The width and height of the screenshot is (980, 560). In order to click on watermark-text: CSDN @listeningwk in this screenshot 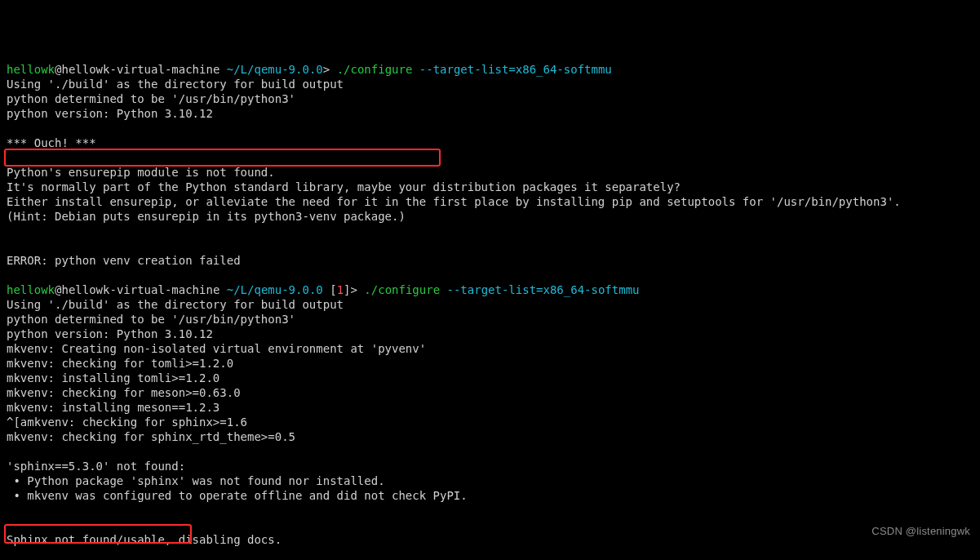, I will do `click(920, 531)`.